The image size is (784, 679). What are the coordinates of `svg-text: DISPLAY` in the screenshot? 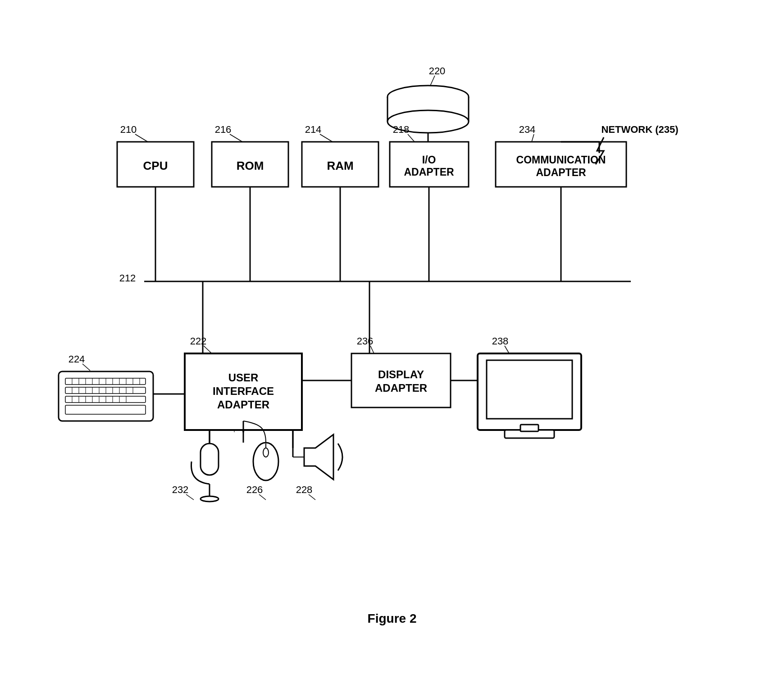 It's located at (401, 375).